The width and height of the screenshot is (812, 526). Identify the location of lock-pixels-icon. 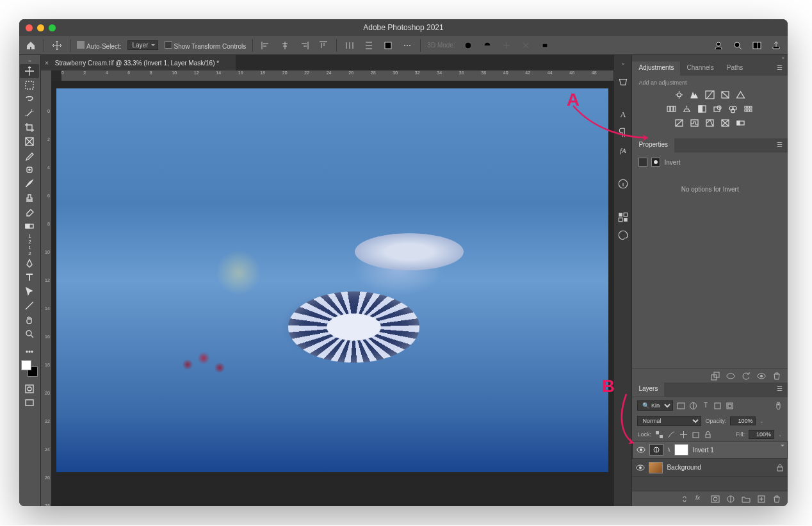
(671, 434).